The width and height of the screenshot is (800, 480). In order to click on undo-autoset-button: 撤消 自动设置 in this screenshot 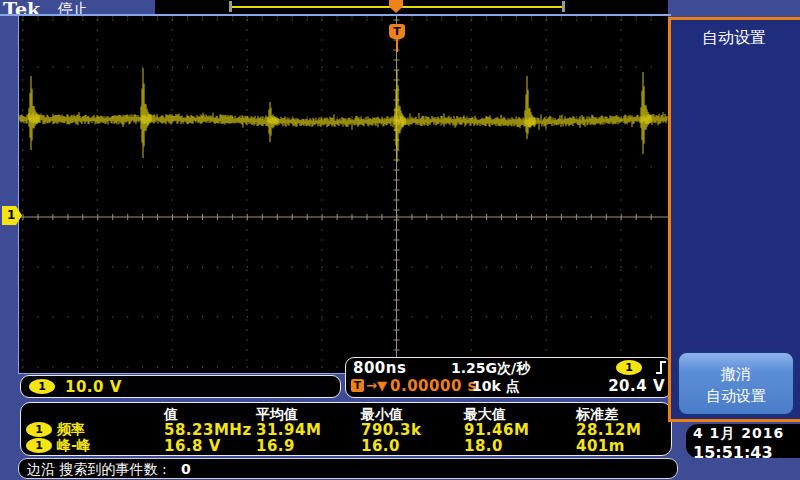, I will do `click(736, 384)`.